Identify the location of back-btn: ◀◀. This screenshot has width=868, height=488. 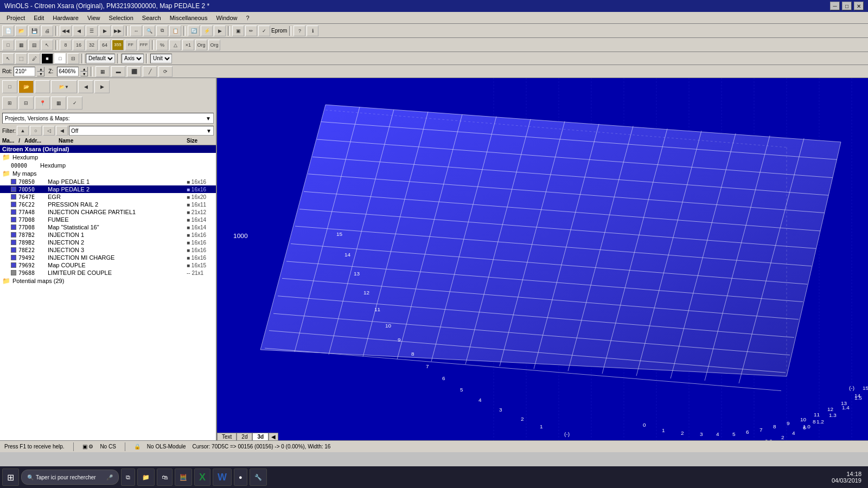
(66, 31).